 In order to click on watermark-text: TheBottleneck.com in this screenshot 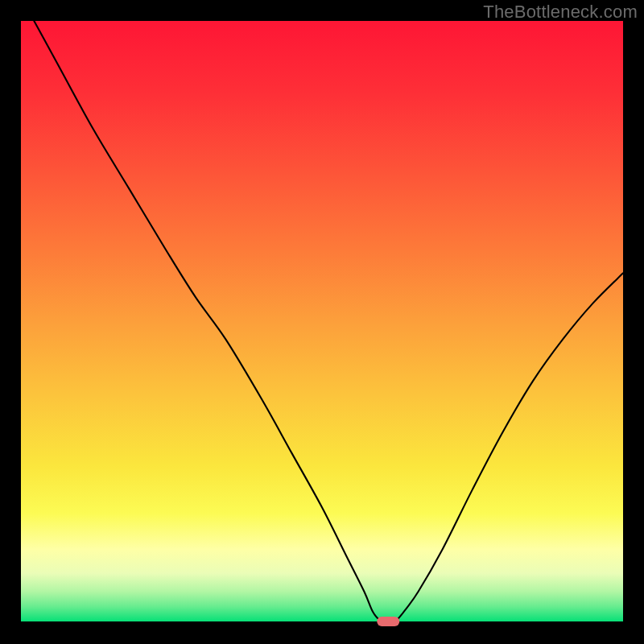, I will do `click(560, 12)`.